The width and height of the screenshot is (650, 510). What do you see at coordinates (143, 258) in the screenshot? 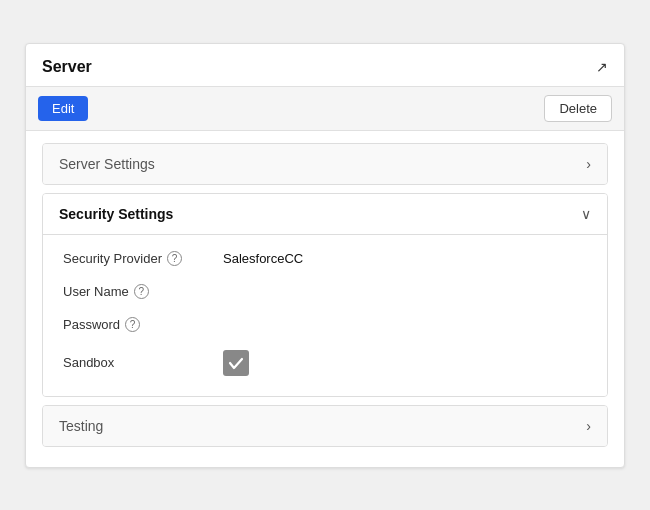
I see `security-provider-label: Security Provider ?` at bounding box center [143, 258].